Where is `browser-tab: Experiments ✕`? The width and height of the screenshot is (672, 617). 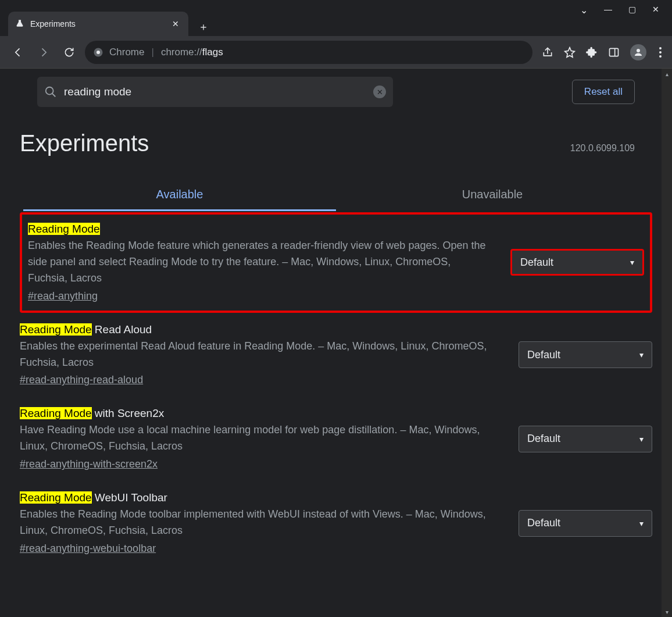
browser-tab: Experiments ✕ is located at coordinates (98, 24).